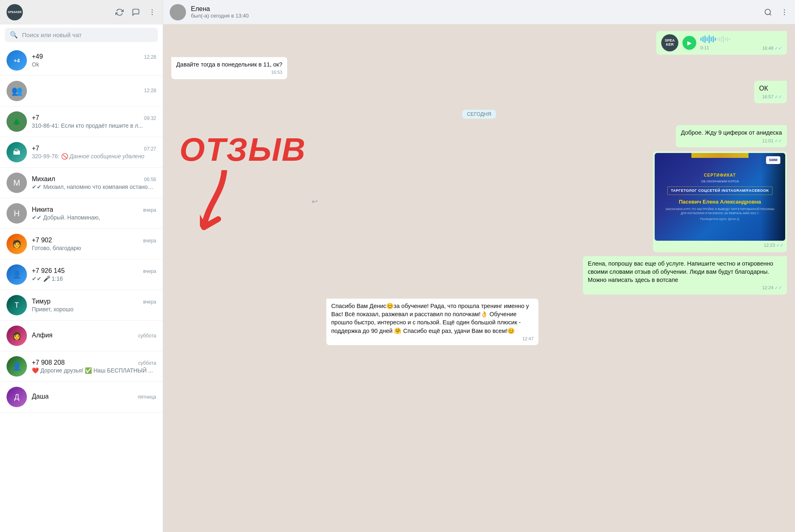  I want to click on chat-preview: ✔✔ Добрый. Напоминаю,, so click(94, 217).